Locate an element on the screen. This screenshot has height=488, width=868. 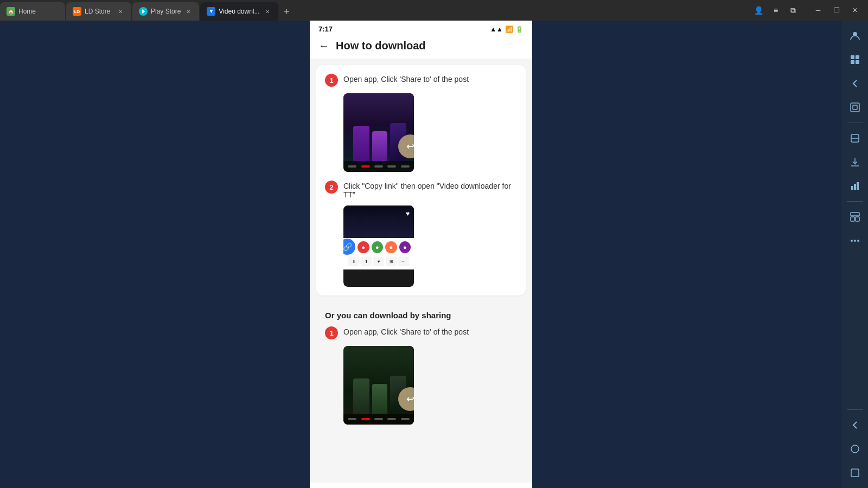
sidebar-back-icon is located at coordinates (855, 84).